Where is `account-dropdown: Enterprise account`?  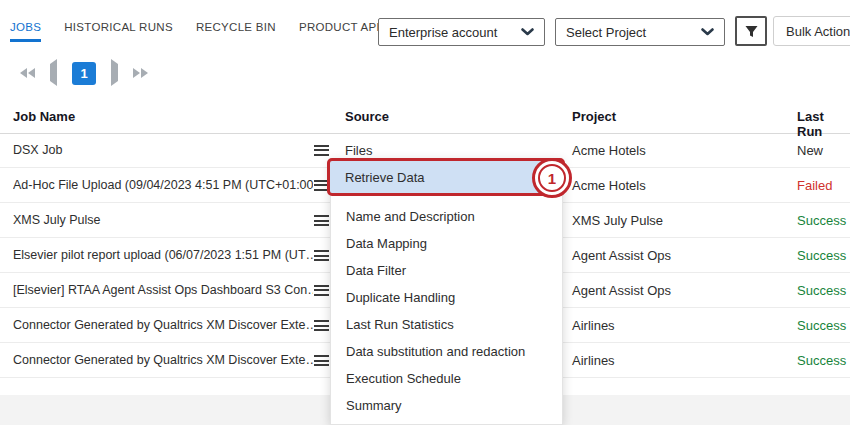
account-dropdown: Enterprise account is located at coordinates (462, 32).